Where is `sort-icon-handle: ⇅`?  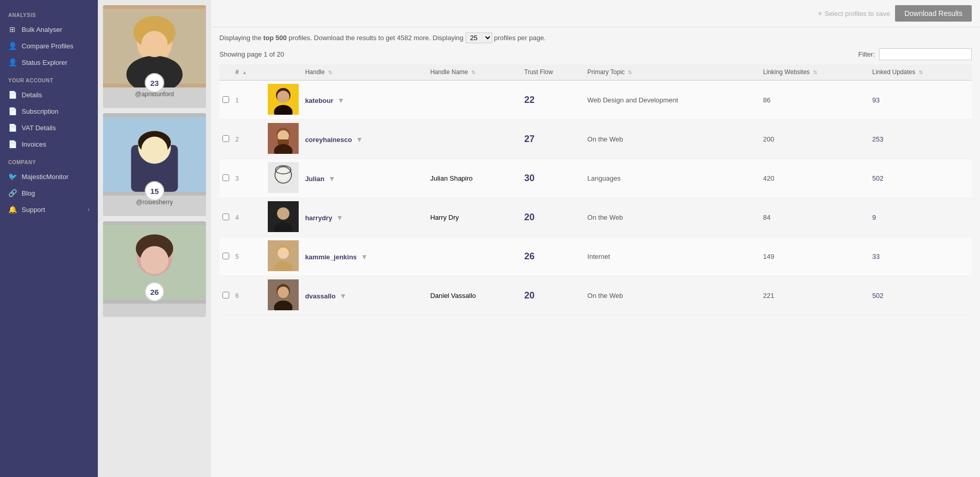
sort-icon-handle: ⇅ is located at coordinates (330, 72).